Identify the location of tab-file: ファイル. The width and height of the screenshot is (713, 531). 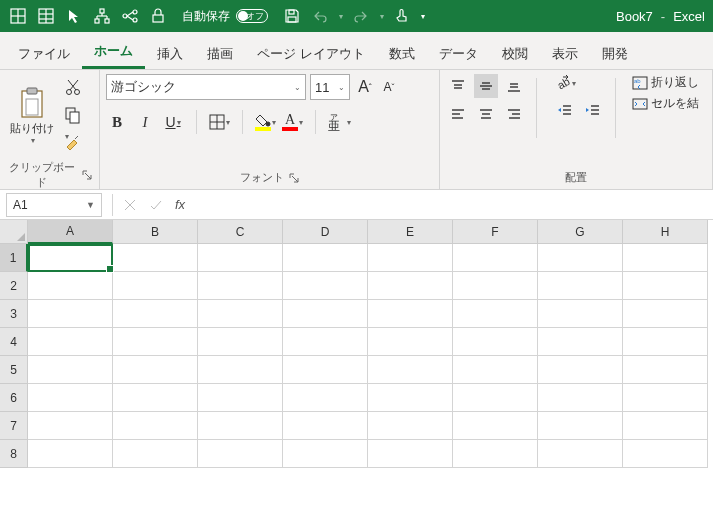
(44, 53).